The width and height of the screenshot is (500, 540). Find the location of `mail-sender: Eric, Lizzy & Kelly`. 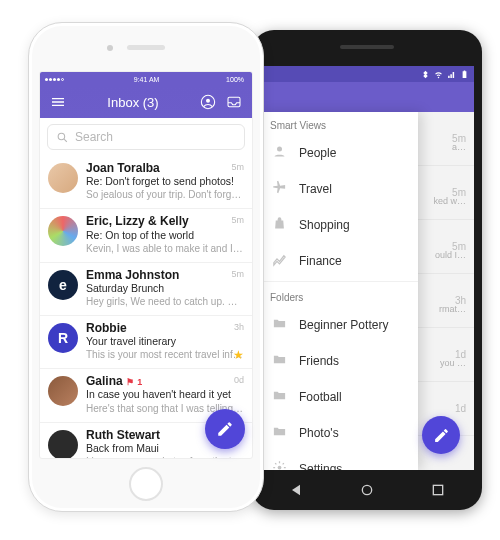

mail-sender: Eric, Lizzy & Kelly is located at coordinates (165, 222).